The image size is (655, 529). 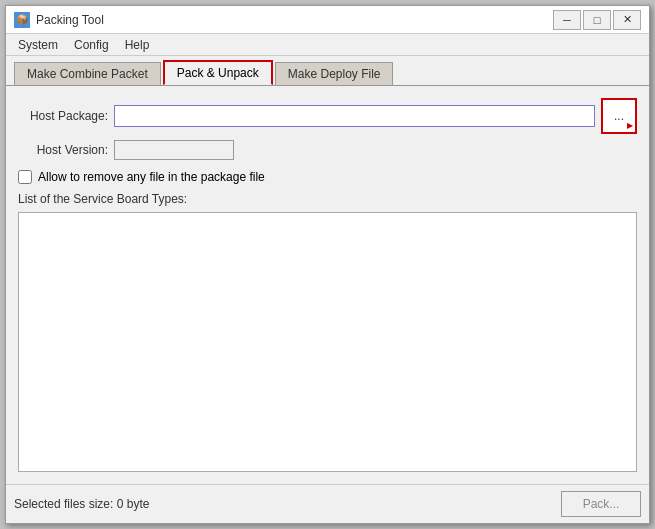 What do you see at coordinates (82, 504) in the screenshot?
I see `status-text: Selected files size: 0 byte` at bounding box center [82, 504].